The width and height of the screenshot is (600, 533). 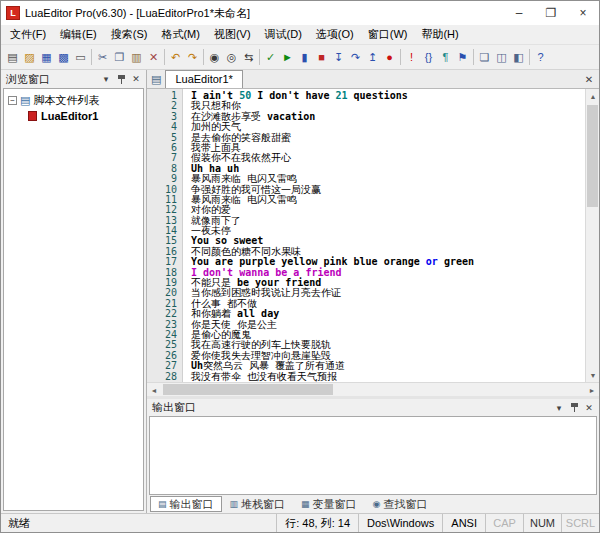 What do you see at coordinates (136, 79) in the screenshot?
I see `panel-close-button: ✕` at bounding box center [136, 79].